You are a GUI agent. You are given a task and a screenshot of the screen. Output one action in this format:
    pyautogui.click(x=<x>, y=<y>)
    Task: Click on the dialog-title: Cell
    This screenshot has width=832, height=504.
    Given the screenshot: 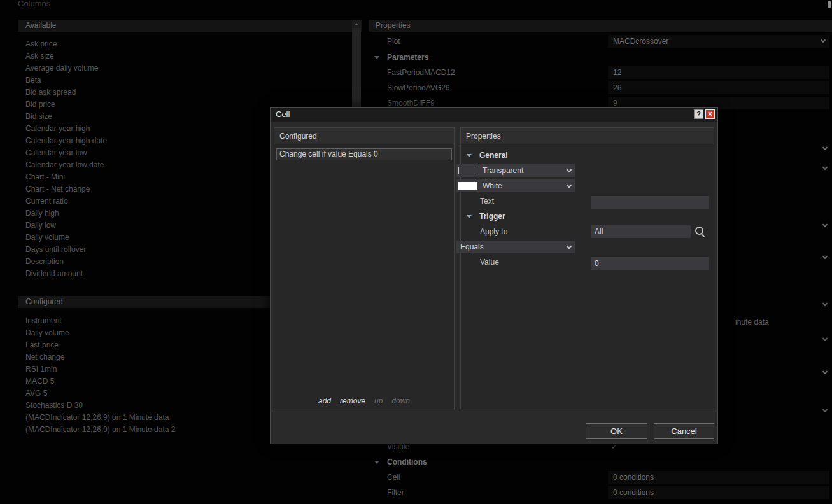 What is the action you would take?
    pyautogui.click(x=494, y=115)
    